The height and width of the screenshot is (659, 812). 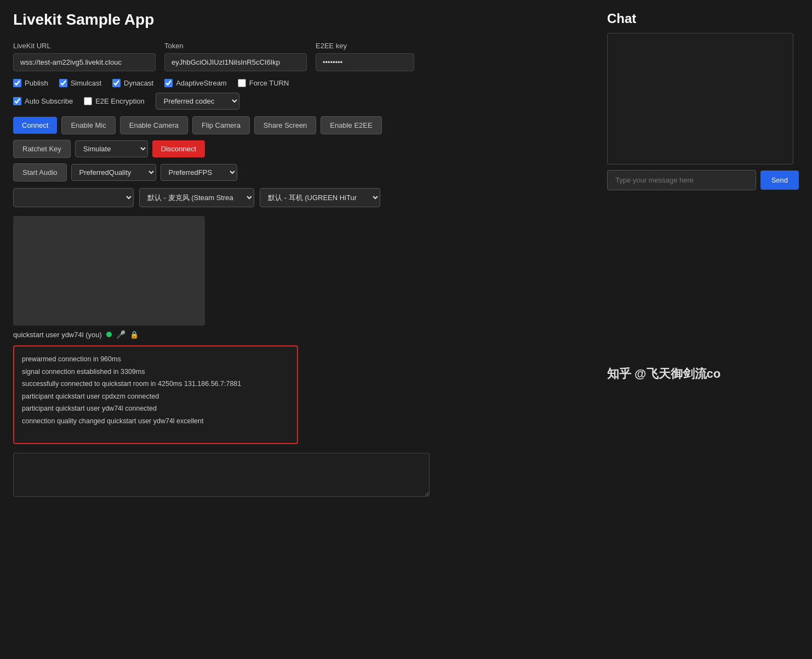 I want to click on start-audio-button: Start Audio, so click(x=40, y=172).